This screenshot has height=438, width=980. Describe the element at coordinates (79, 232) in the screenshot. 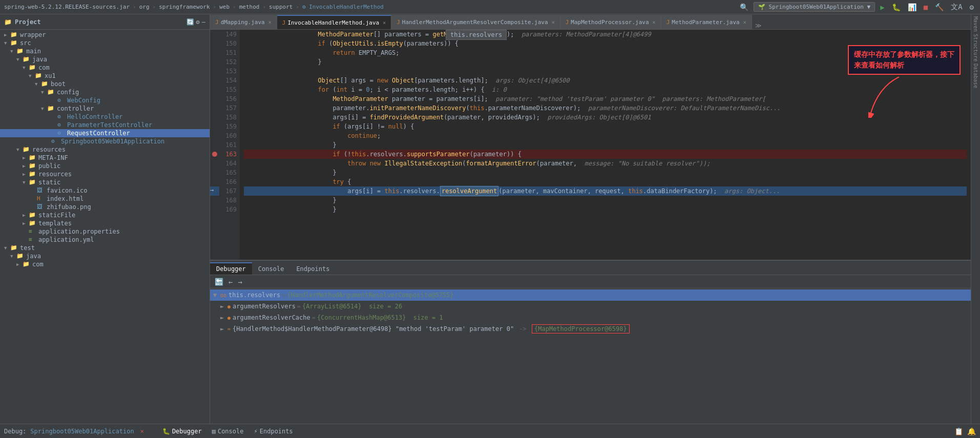

I see `tree-label: application.properties` at that location.